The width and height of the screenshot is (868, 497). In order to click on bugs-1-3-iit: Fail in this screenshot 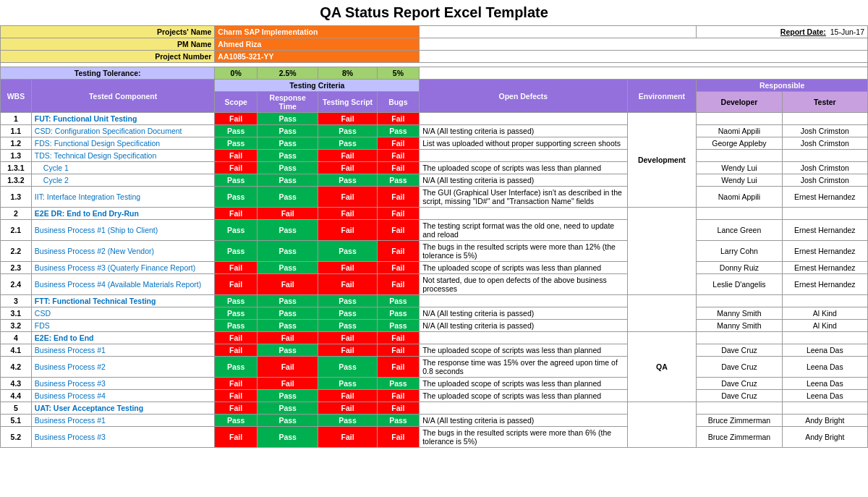, I will do `click(398, 197)`.